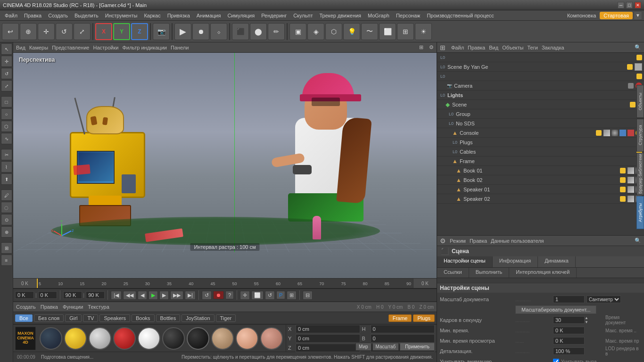 The image size is (644, 362). Describe the element at coordinates (386, 347) in the screenshot. I see `coord-scale-button: Масштаб` at that location.